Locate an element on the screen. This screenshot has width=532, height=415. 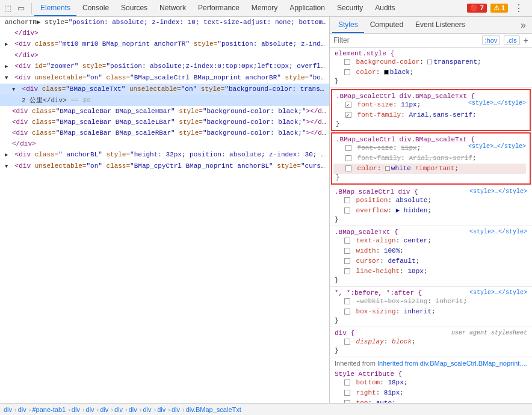
prop-cursor: cursor: default; is located at coordinates (431, 261).